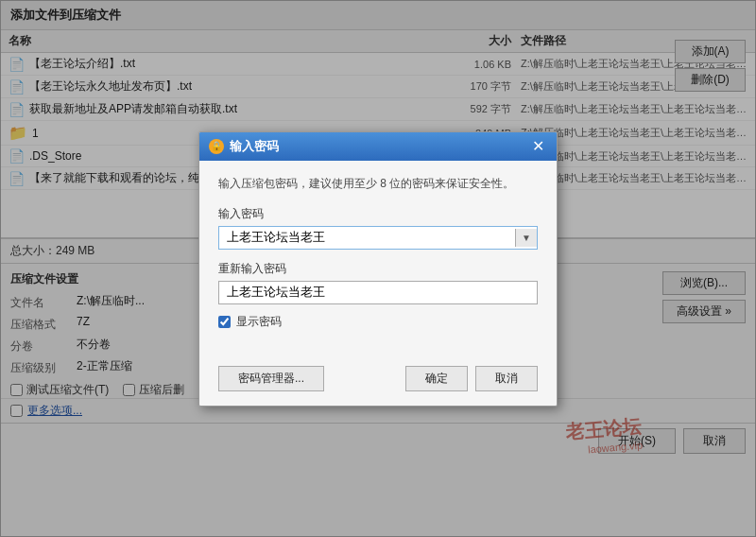 Image resolution: width=756 pixels, height=537 pixels. I want to click on dialog-field1-row: ▼, so click(378, 238).